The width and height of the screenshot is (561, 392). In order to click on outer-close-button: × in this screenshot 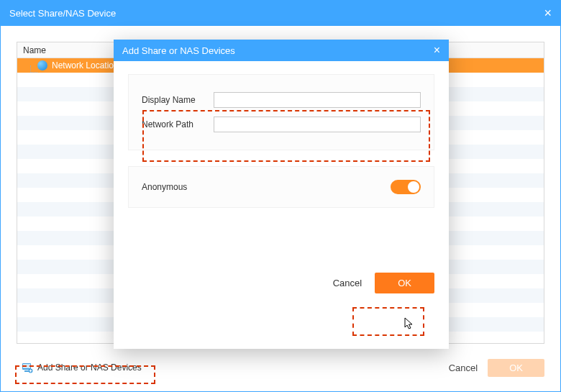, I will do `click(548, 13)`.